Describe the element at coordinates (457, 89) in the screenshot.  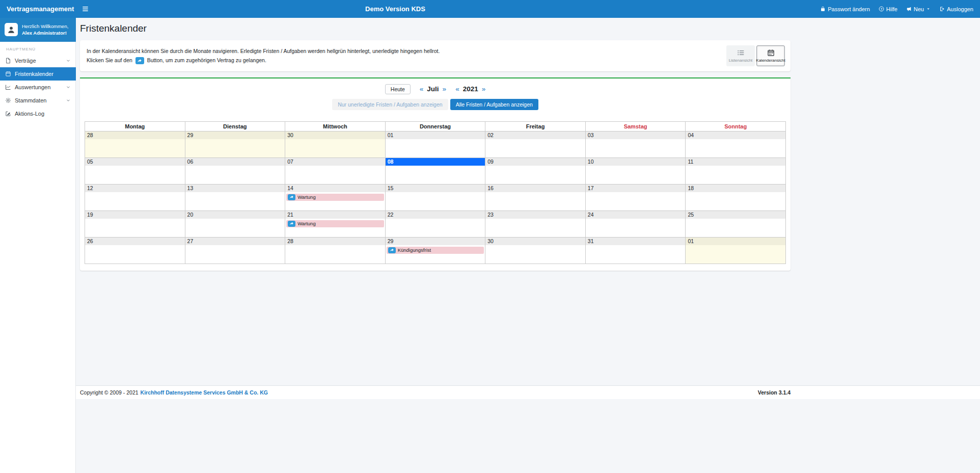
I see `prev-year-arrow: «` at that location.